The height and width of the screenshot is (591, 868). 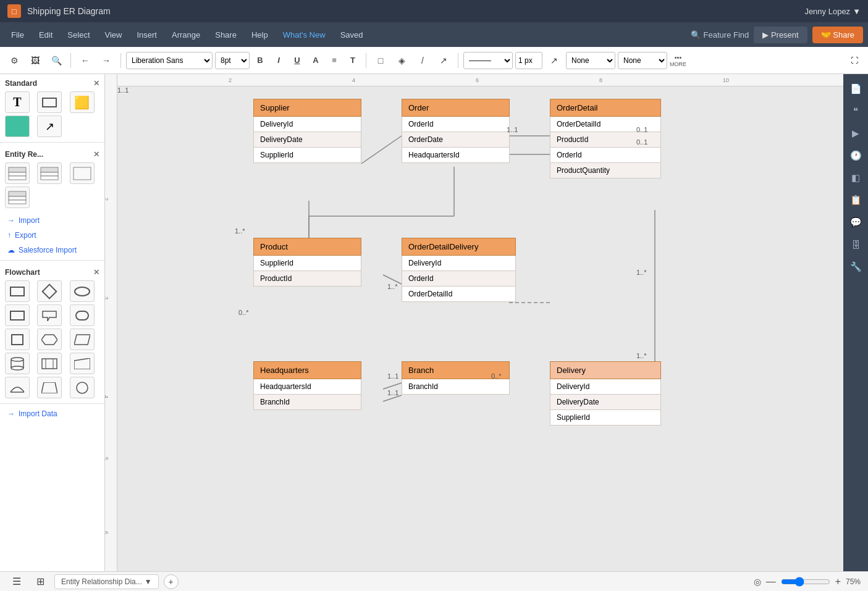 What do you see at coordinates (605, 417) in the screenshot?
I see `delivery-supplierid: SupplierId` at bounding box center [605, 417].